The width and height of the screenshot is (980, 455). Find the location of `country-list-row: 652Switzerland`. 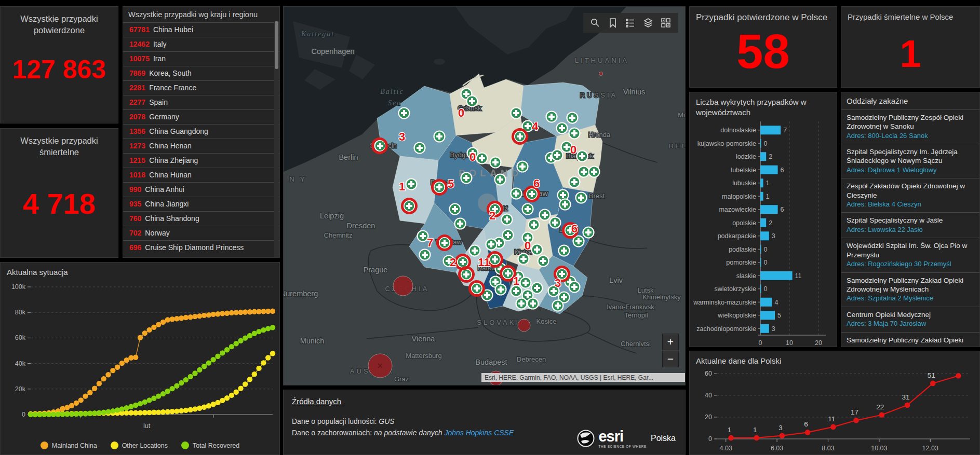

country-list-row: 652Switzerland is located at coordinates (202, 256).